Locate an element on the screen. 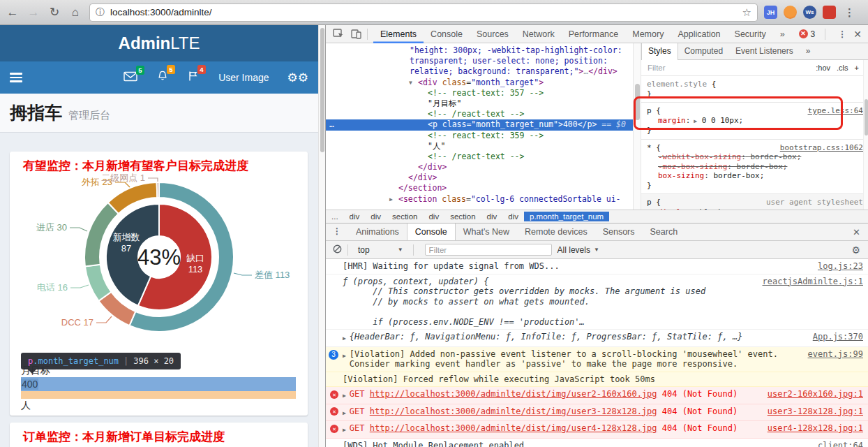 This screenshot has height=447, width=868. breadcrumb-item: section is located at coordinates (463, 217).